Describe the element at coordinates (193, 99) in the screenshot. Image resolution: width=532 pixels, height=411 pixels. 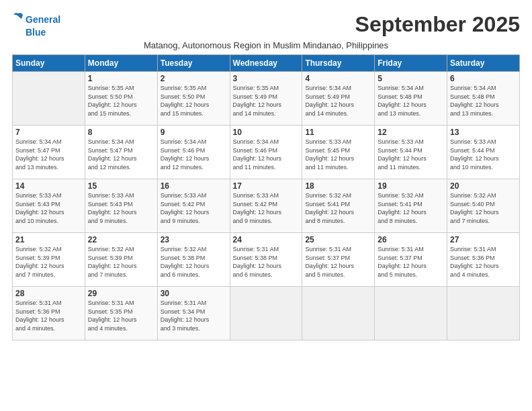
I see `day-cell: 2Sunrise: 5:35 AM Sunset: 5:50 PM Daylig…` at that location.